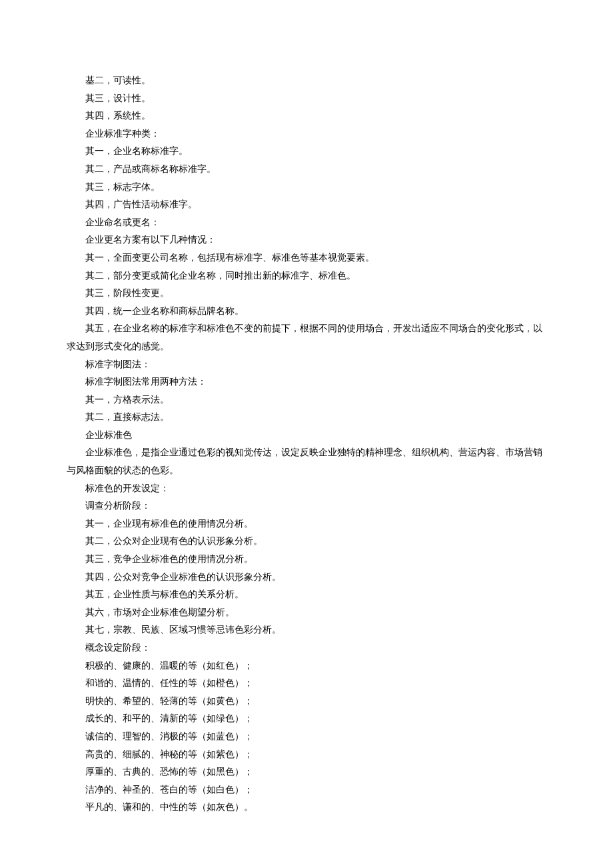 Image resolution: width=613 pixels, height=868 pixels. I want to click on text-line: 明快的、希望的、轻薄的等（如黄色）；, so click(306, 701).